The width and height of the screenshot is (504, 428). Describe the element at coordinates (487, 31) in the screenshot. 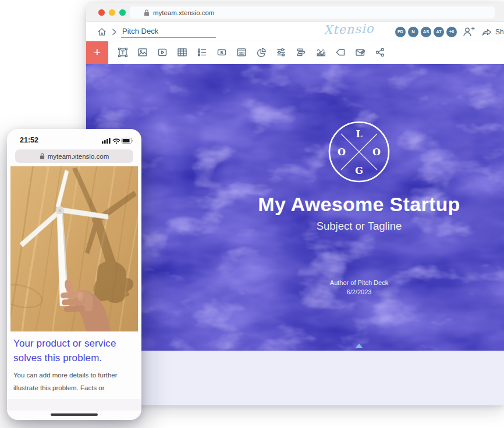

I see `share-icon` at that location.